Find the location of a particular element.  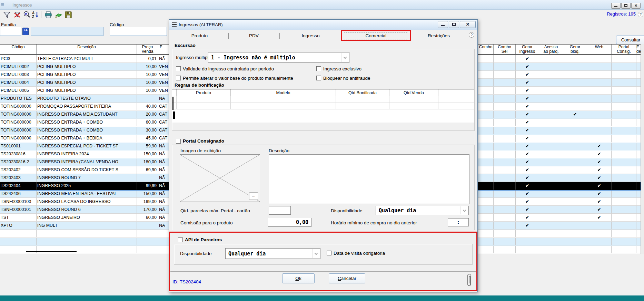

locate-icon: n is located at coordinates (27, 15).